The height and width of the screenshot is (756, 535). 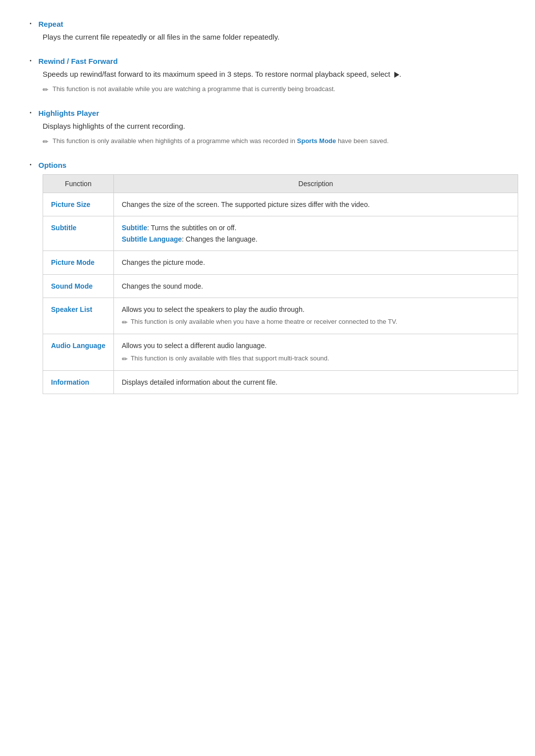 I want to click on speaker-list-note: ✏ This function is only available when y…, so click(x=316, y=322).